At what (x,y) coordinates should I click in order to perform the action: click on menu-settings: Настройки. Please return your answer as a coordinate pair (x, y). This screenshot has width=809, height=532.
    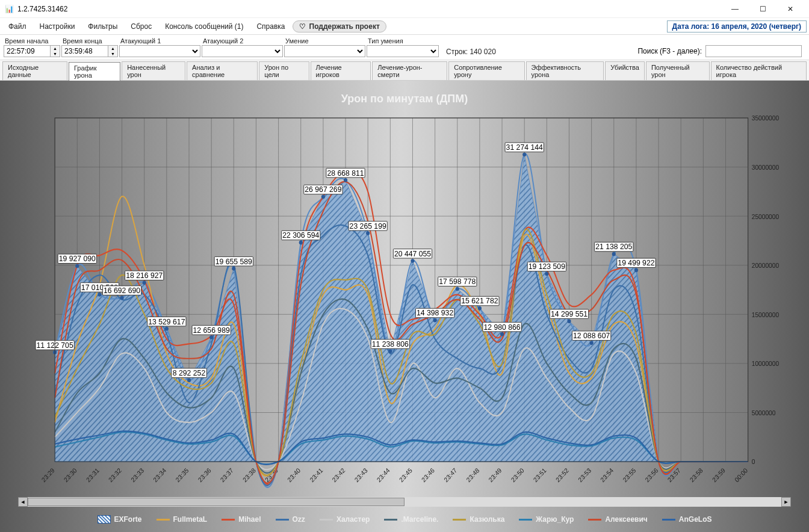
    Looking at the image, I should click on (58, 26).